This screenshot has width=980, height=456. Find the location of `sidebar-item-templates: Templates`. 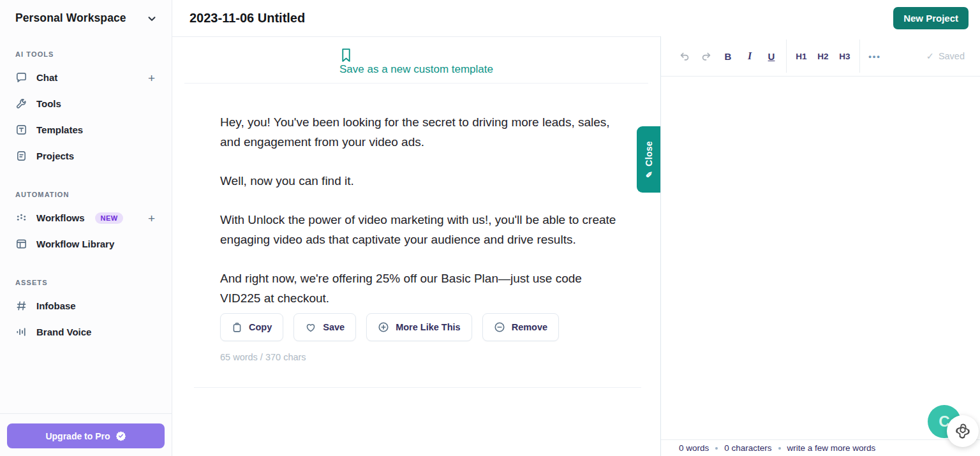

sidebar-item-templates: Templates is located at coordinates (85, 130).